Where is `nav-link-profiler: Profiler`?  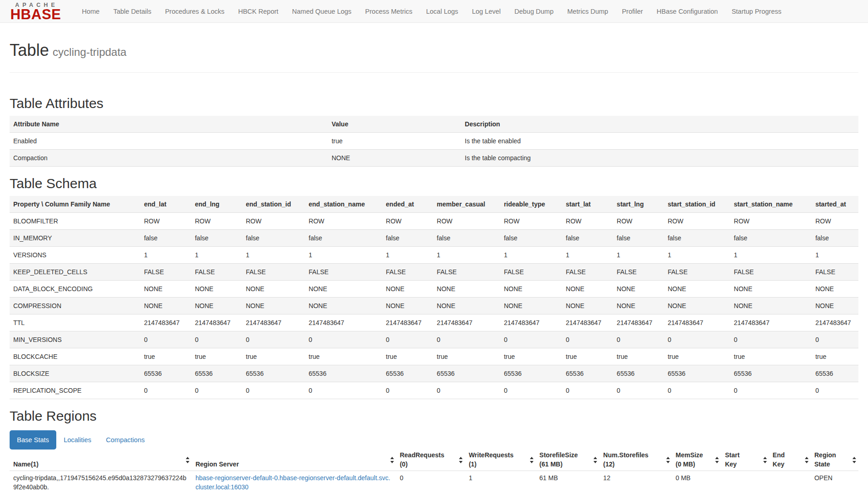 nav-link-profiler: Profiler is located at coordinates (632, 11).